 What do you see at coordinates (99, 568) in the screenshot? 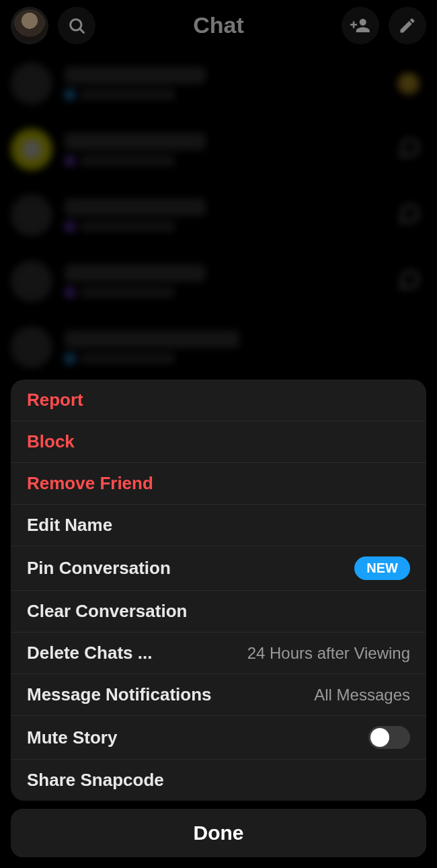
I see `pin-label: Pin Conversation` at bounding box center [99, 568].